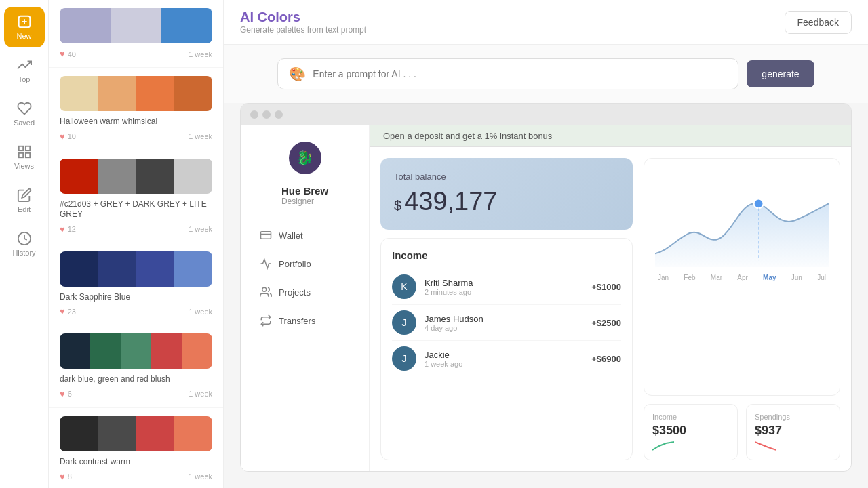 Image resolution: width=868 pixels, height=488 pixels. I want to click on user-role: Designer, so click(305, 201).